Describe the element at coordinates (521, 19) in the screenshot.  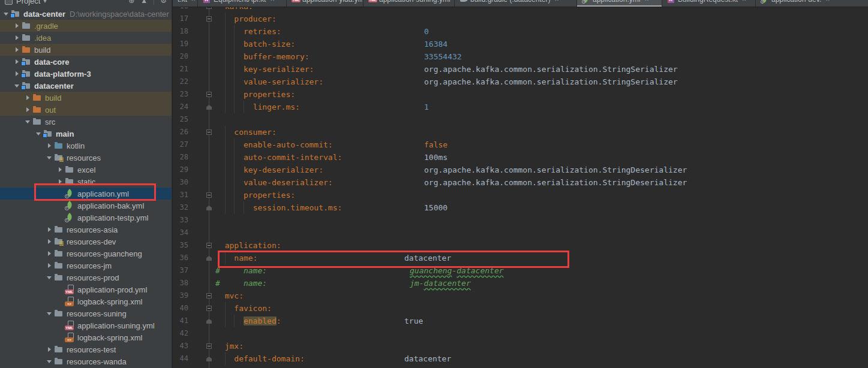
I see `code-line-17: 17producer:` at that location.